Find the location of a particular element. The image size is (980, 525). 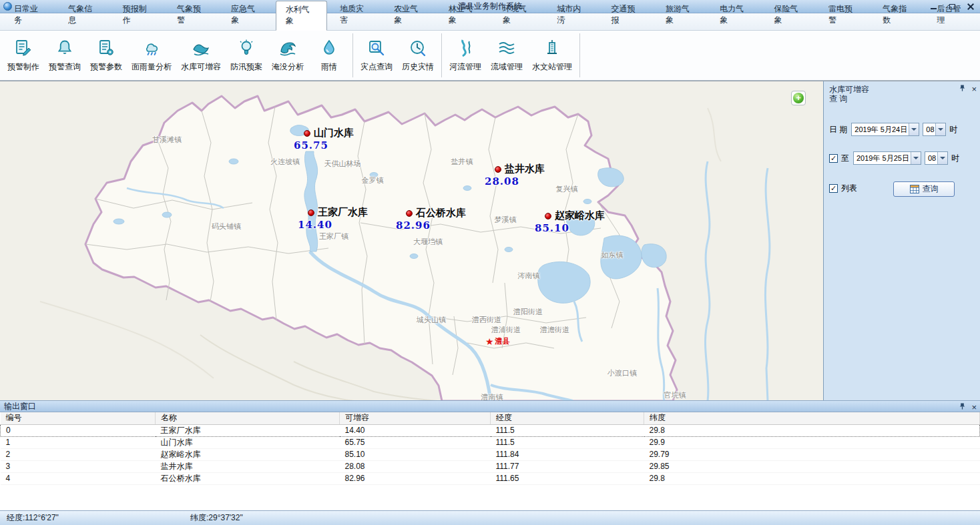

menu-item: 林业气象 is located at coordinates (465, 15).